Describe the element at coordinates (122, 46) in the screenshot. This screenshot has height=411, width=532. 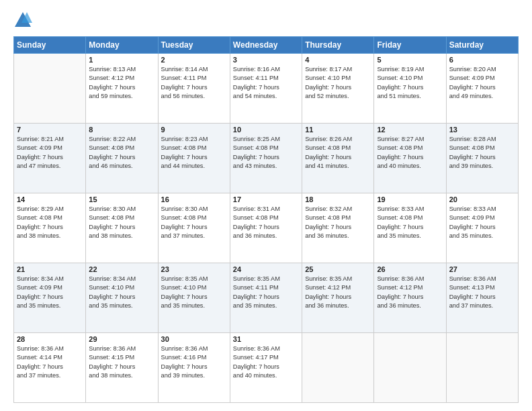
I see `weekday-header-monday: Monday` at that location.